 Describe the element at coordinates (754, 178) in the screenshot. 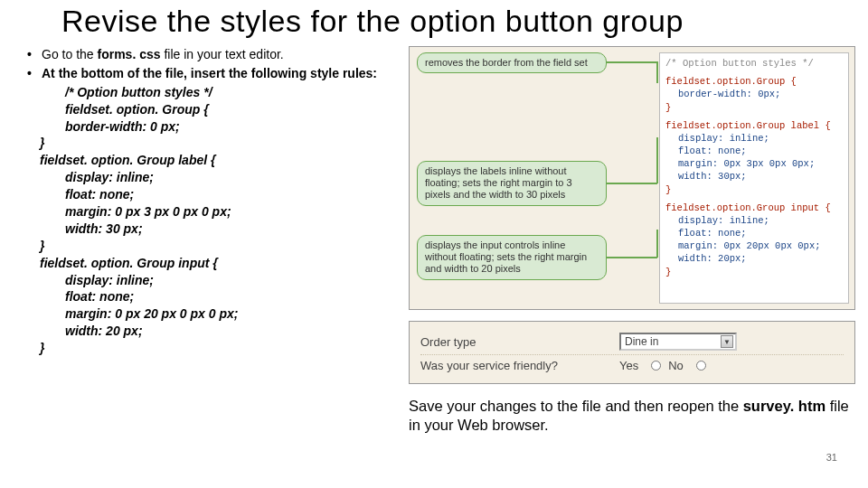

I see `code-panel: /* Option button styles */ fieldset.opti…` at that location.